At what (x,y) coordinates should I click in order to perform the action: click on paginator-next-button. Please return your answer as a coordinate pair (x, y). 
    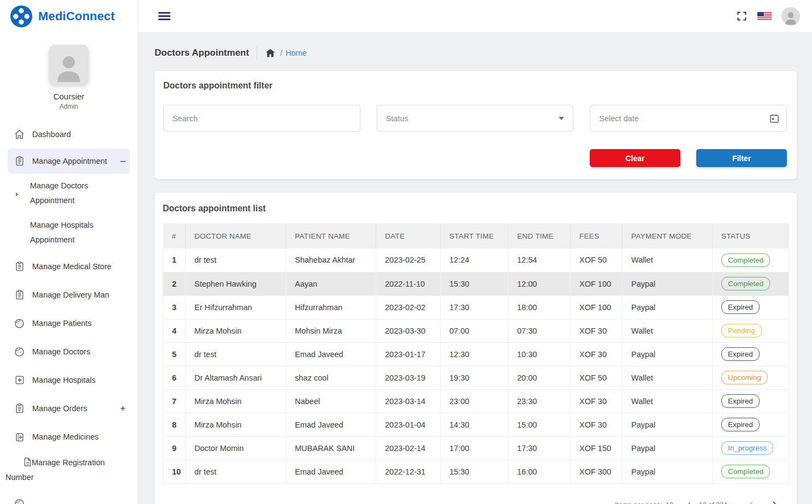
    Looking at the image, I should click on (775, 501).